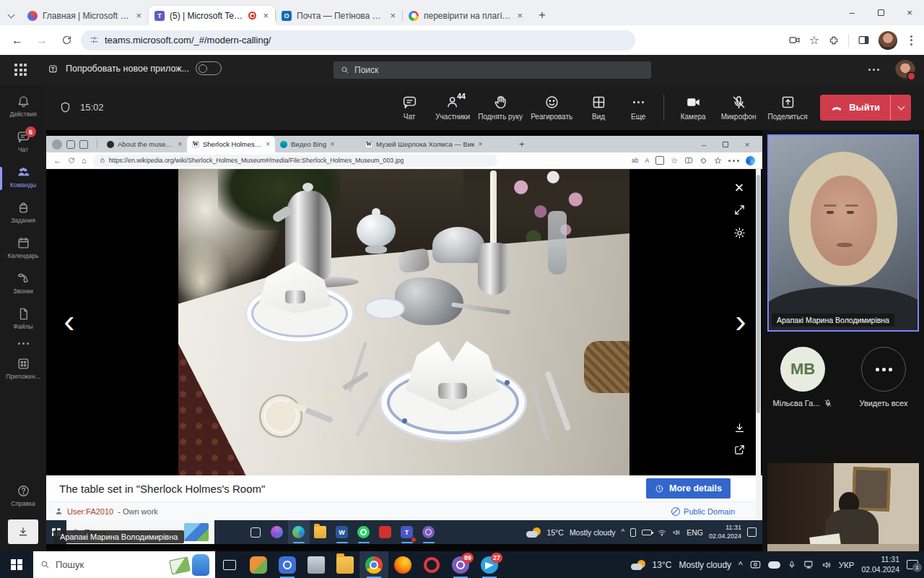 The image size is (924, 578). Describe the element at coordinates (453, 108) in the screenshot. I see `participants-button: 44 Участники` at that location.